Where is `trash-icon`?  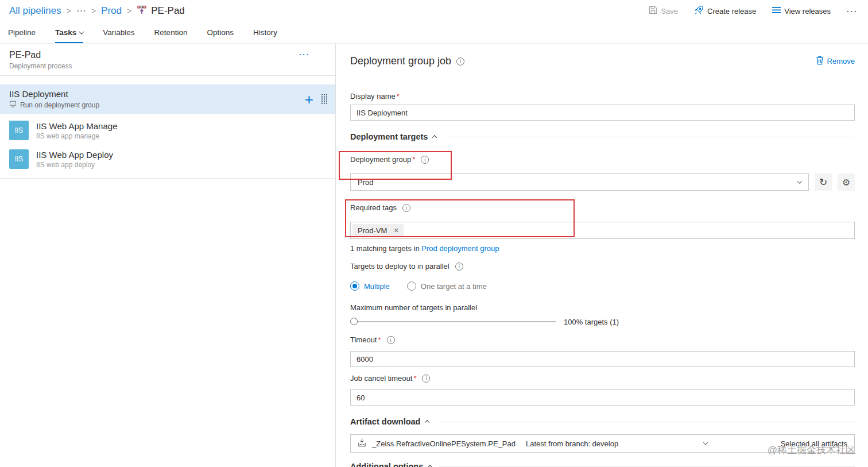 trash-icon is located at coordinates (820, 61).